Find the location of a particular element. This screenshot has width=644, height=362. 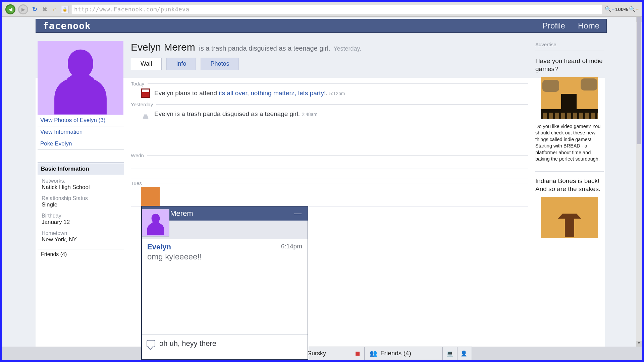

birthday-value: January 12 is located at coordinates (81, 222).